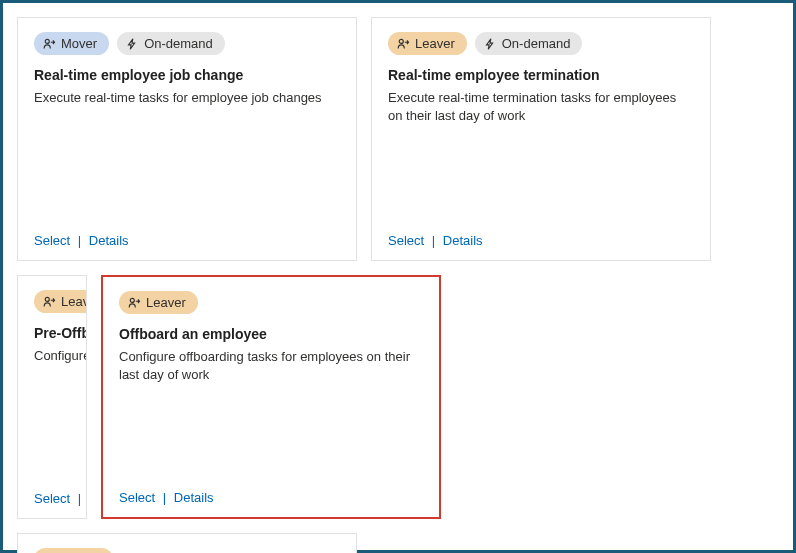 Image resolution: width=796 pixels, height=553 pixels. Describe the element at coordinates (187, 98) in the screenshot. I see `card-desc: Execute real-time tasks for employee job…` at that location.